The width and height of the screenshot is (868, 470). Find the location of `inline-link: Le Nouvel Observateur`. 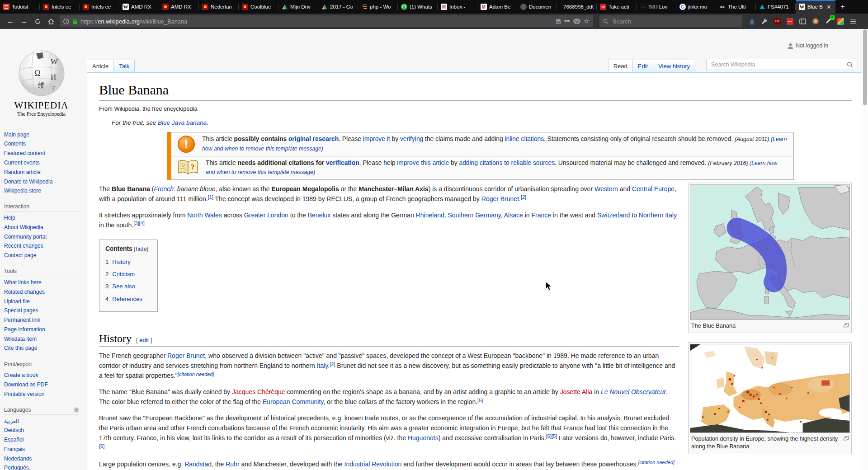

inline-link: Le Nouvel Observateur is located at coordinates (633, 392).